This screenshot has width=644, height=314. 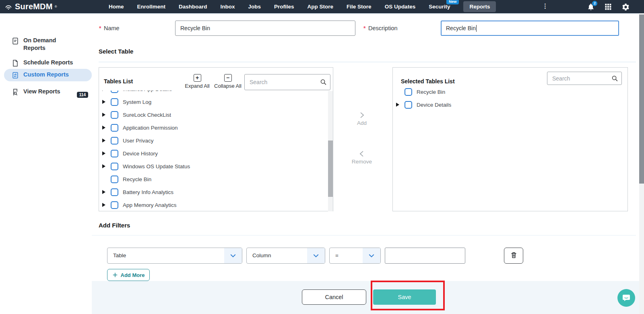 What do you see at coordinates (367, 62) in the screenshot?
I see `section-divider` at bounding box center [367, 62].